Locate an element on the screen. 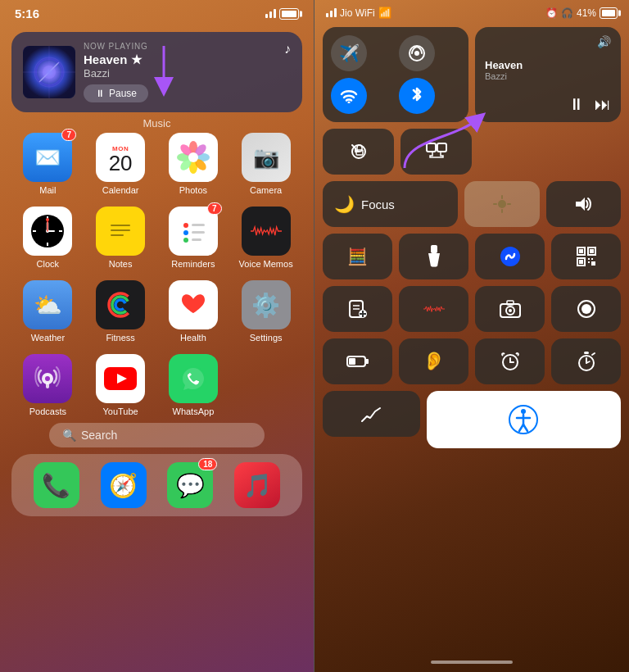  pause-button: ⏸ Pause is located at coordinates (116, 93).